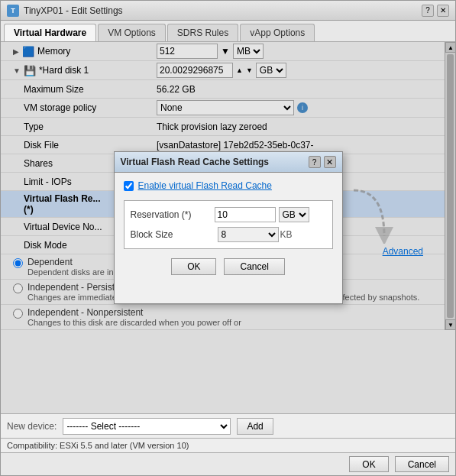 The image size is (456, 476). Describe the element at coordinates (428, 11) in the screenshot. I see `help-button: ?` at that location.